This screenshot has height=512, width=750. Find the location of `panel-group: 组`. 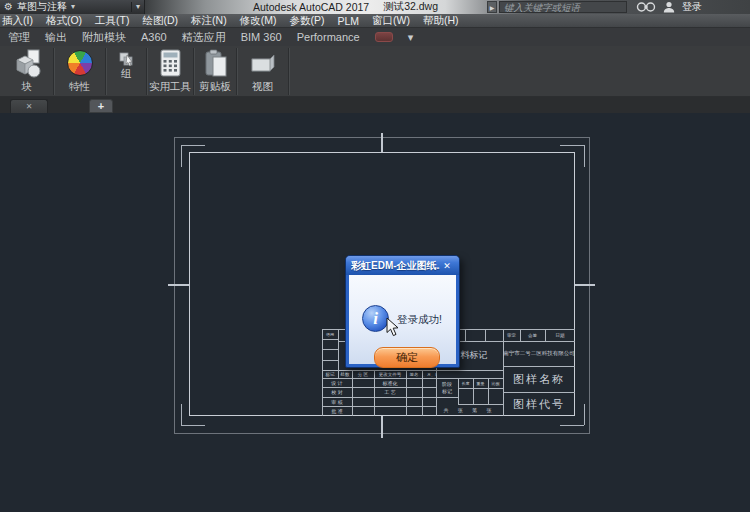

panel-group: 组 is located at coordinates (126, 72).